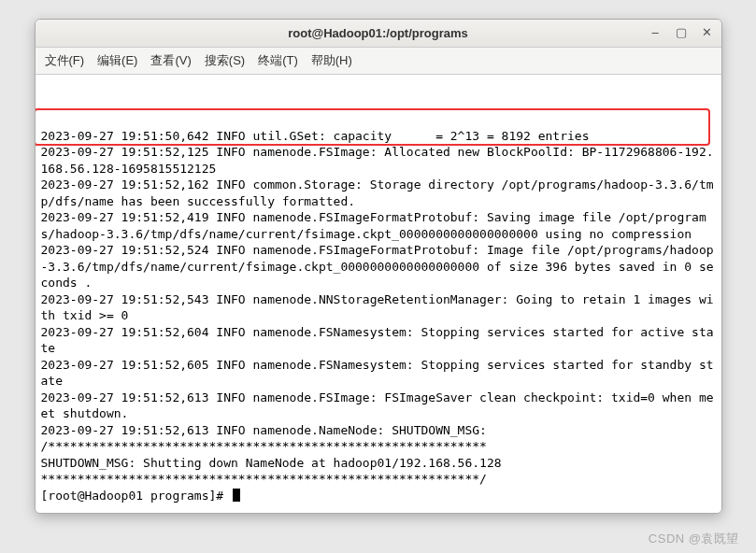 This screenshot has height=553, width=756. I want to click on terminal-line: 2023-09-27 19:51:52,604 INFO namenode.FS…, so click(378, 340).